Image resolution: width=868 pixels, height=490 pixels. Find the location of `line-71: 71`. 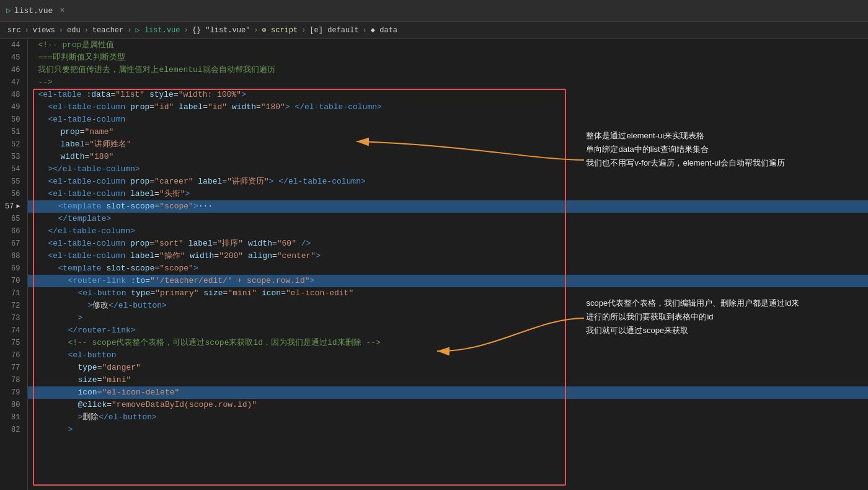

line-71: 71 is located at coordinates (14, 293).